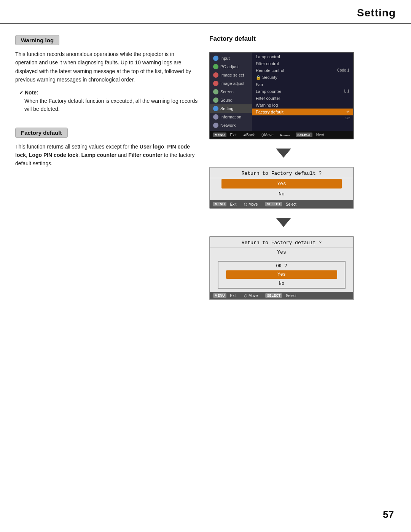 Image resolution: width=411 pixels, height=532 pixels. What do you see at coordinates (282, 296) in the screenshot?
I see `dialog2-bar: MENU Exit ⬡ Move SELECT Select` at bounding box center [282, 296].